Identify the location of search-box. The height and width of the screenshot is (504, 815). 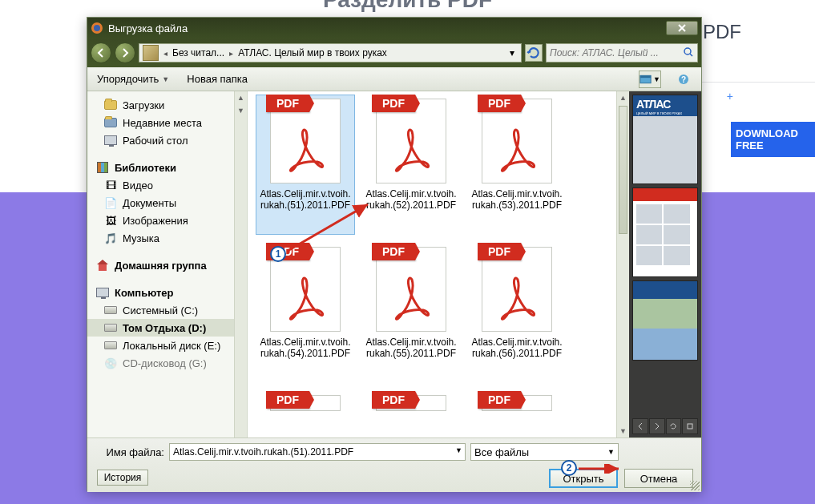
(622, 53).